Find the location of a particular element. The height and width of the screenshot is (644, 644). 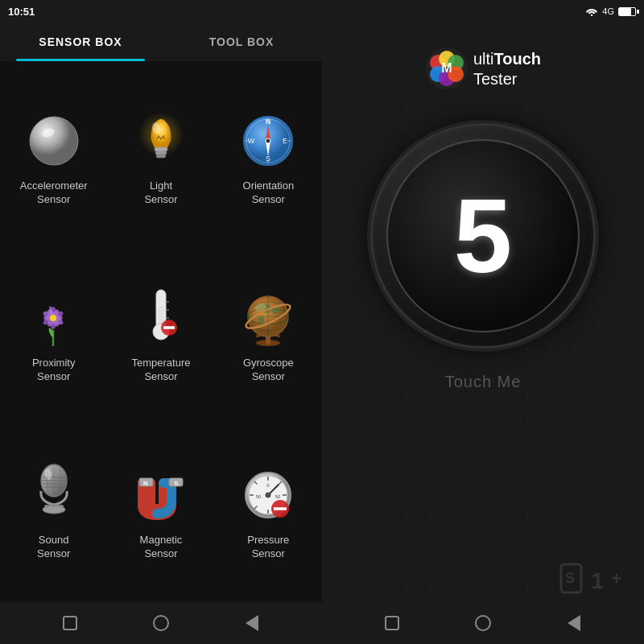

svg-text: N is located at coordinates (146, 483).